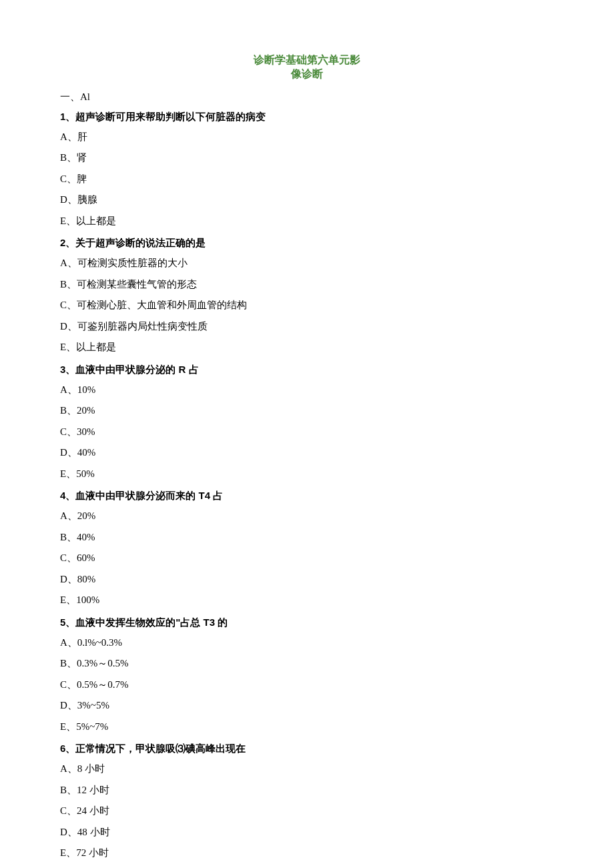 This screenshot has height=868, width=614. I want to click on question-option: D、胰腺, so click(307, 200).